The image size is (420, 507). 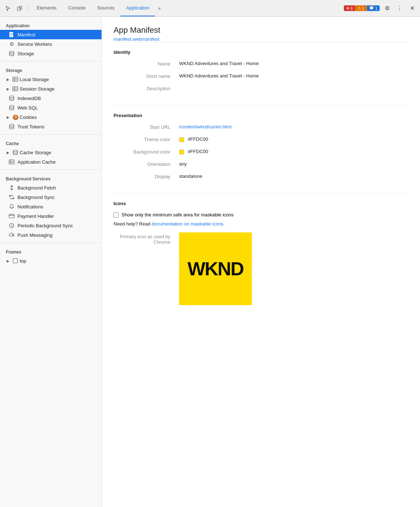 I want to click on tab-elements: Elements, so click(x=47, y=8).